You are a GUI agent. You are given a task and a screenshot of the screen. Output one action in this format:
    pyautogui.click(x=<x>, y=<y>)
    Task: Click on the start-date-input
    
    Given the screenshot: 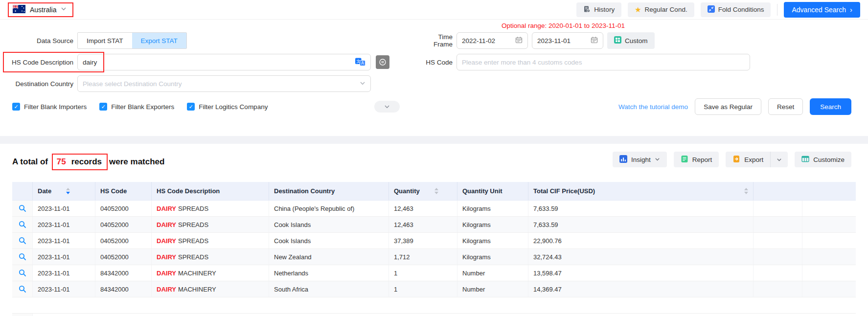 What is the action you would take?
    pyautogui.click(x=484, y=41)
    